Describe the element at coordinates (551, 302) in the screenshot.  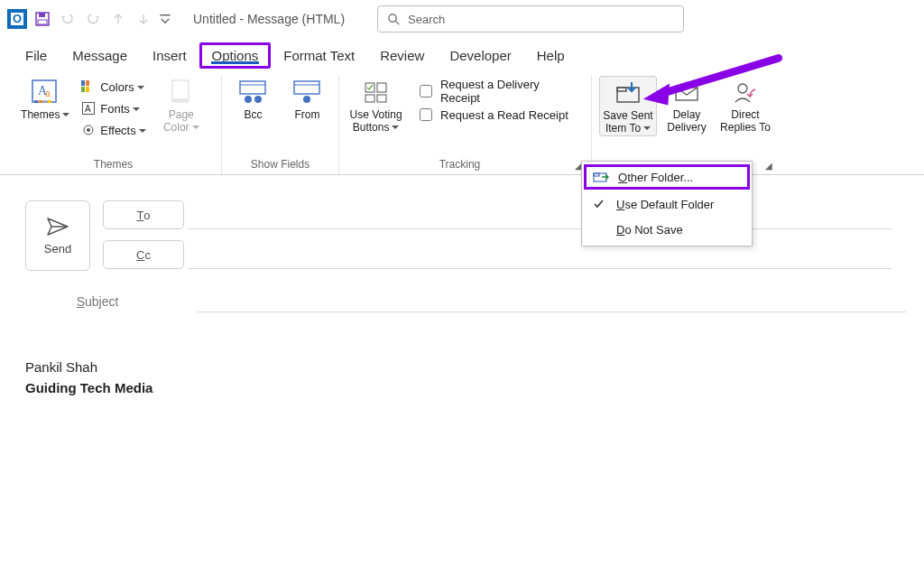
I see `subject-field` at that location.